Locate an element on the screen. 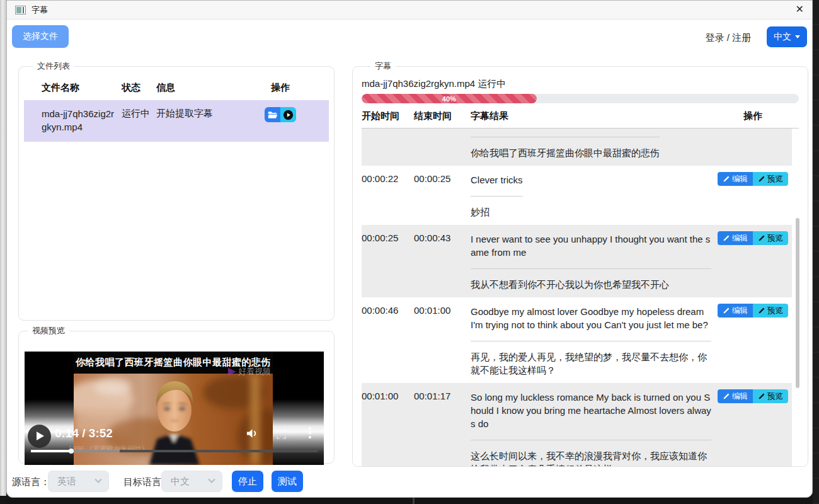 The height and width of the screenshot is (504, 819). window-title: 字幕 is located at coordinates (40, 10).